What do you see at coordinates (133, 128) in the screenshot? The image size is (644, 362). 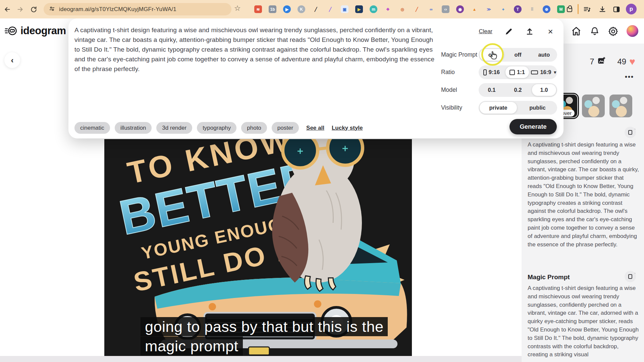 I see `style-tag: illustration` at bounding box center [133, 128].